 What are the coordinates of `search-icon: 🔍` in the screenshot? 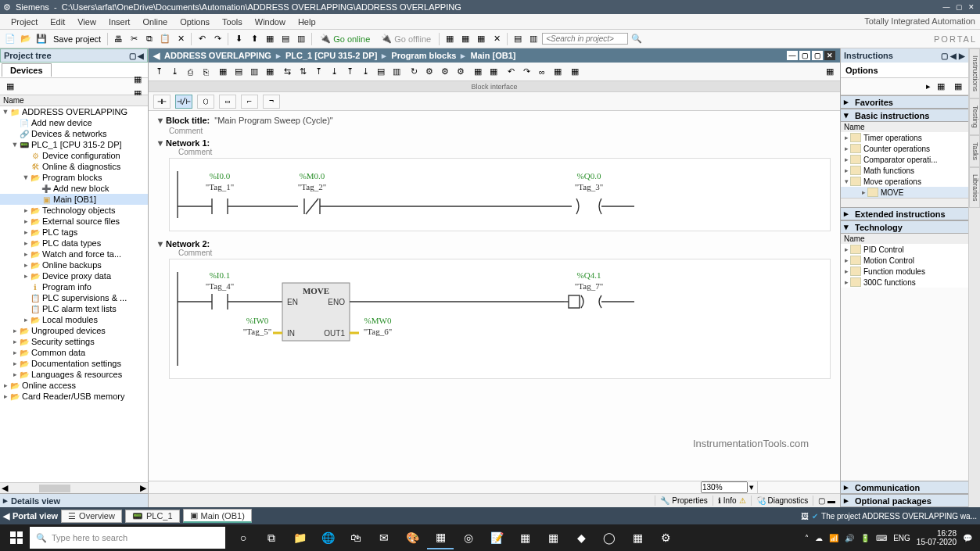 It's located at (637, 39).